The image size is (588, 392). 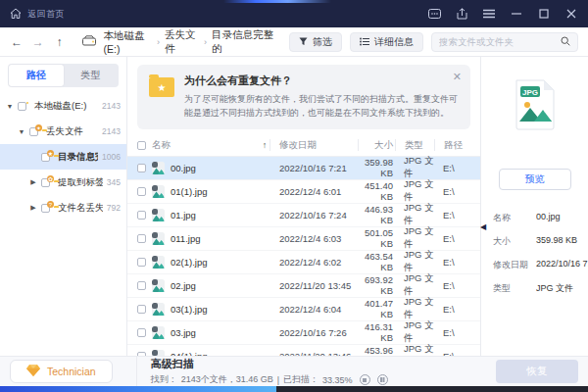 What do you see at coordinates (91, 75) in the screenshot?
I see `sidebar-tab: 类型` at bounding box center [91, 75].